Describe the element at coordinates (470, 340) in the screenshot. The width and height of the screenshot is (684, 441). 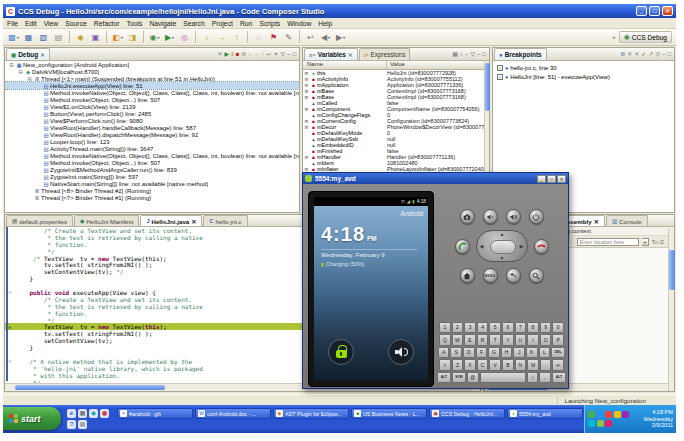
I see `key-e: E` at that location.